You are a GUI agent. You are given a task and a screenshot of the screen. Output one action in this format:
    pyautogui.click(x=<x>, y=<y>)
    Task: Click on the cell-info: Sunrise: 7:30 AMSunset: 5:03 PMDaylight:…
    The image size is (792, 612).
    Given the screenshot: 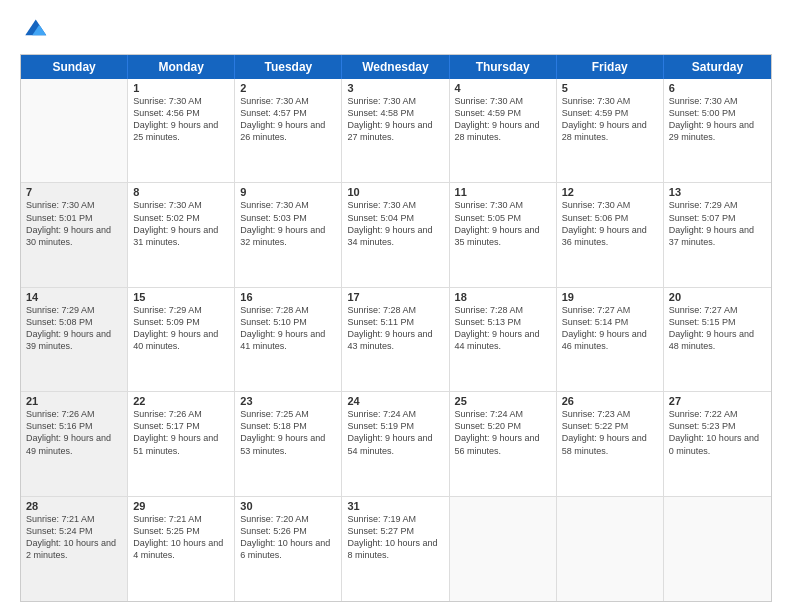 What is the action you would take?
    pyautogui.click(x=288, y=224)
    